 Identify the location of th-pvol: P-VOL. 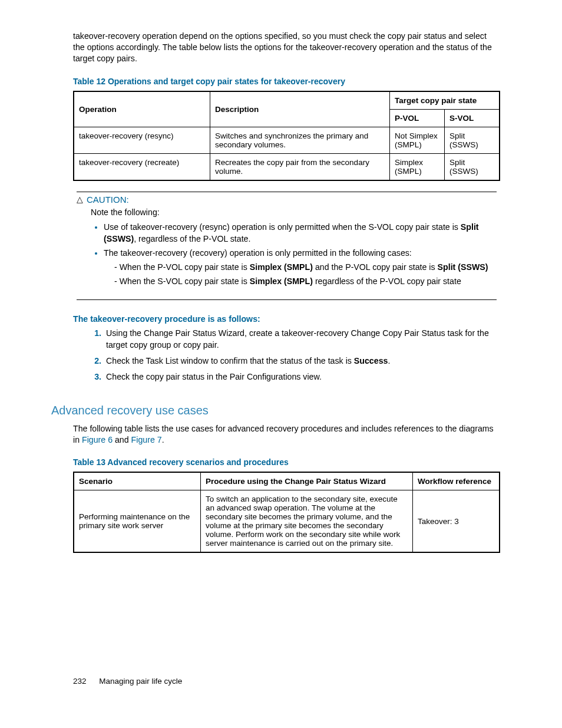
(417, 118).